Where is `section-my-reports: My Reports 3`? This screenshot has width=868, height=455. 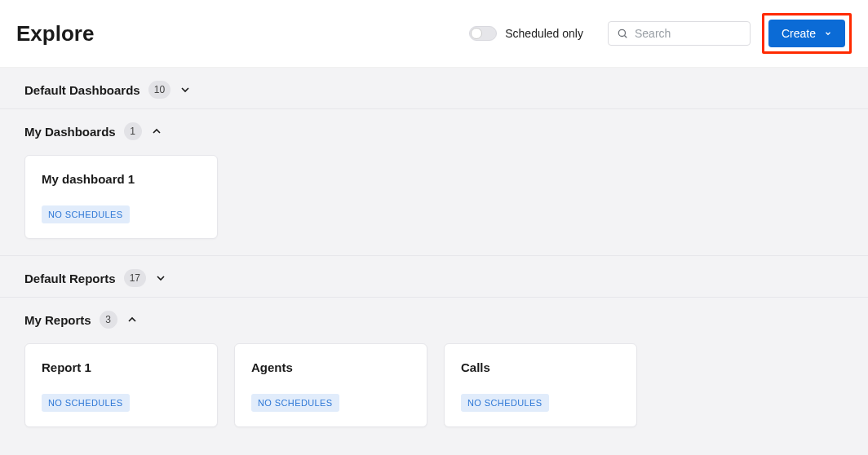 section-my-reports: My Reports 3 is located at coordinates (434, 318).